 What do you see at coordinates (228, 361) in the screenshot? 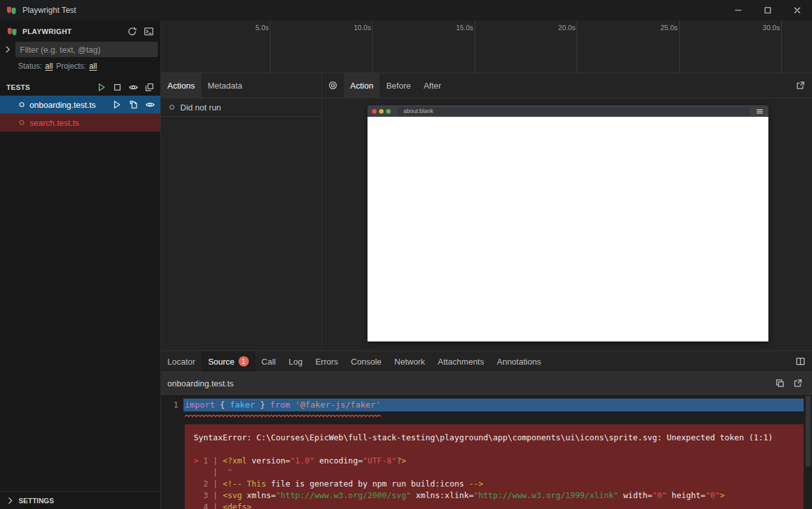
I see `tab-source: Source1` at bounding box center [228, 361].